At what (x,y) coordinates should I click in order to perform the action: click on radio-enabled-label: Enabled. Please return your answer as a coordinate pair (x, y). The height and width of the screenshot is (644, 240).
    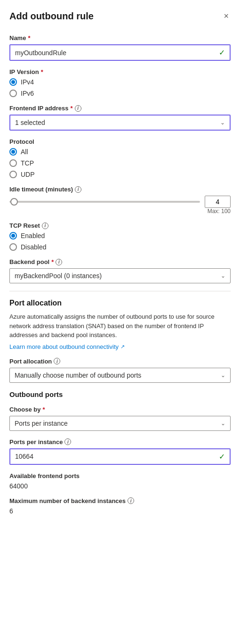
    Looking at the image, I should click on (33, 236).